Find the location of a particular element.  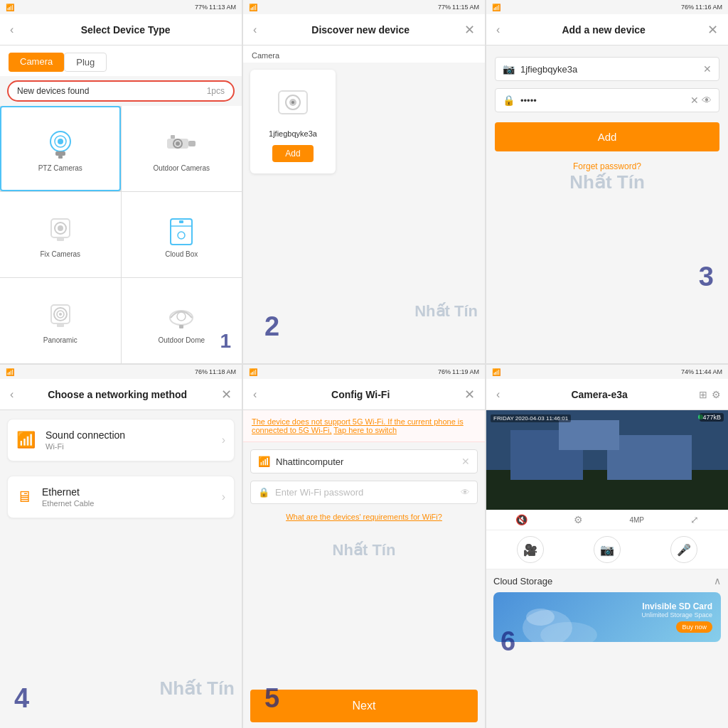

method-eth-info: Ethernet Ethernet Cable is located at coordinates (132, 497).